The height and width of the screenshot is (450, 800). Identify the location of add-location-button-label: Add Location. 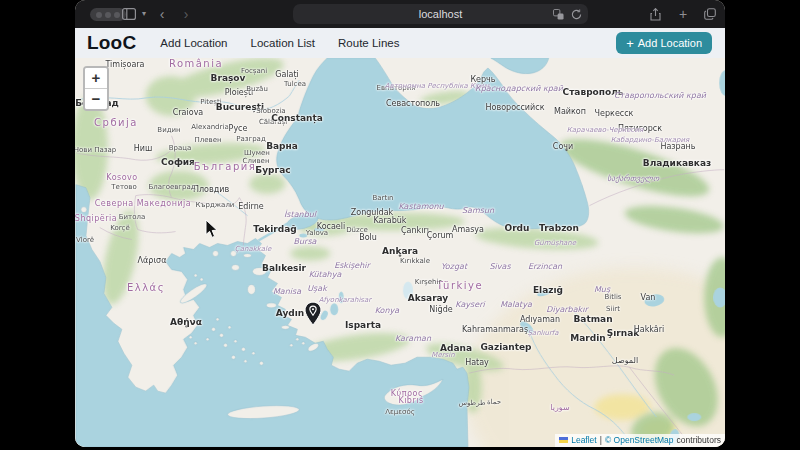
(670, 43).